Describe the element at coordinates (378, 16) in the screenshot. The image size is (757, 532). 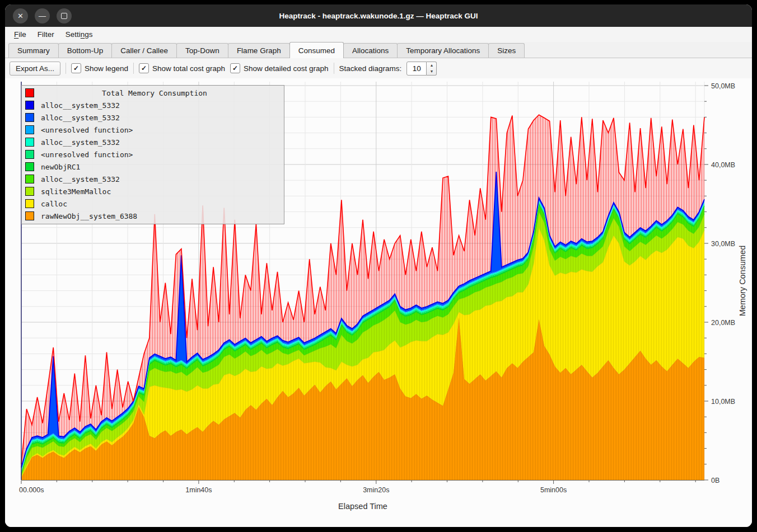
I see `titlebar: ✕— Heaptrack - heaptrack.wakunode.1.gz —…` at that location.